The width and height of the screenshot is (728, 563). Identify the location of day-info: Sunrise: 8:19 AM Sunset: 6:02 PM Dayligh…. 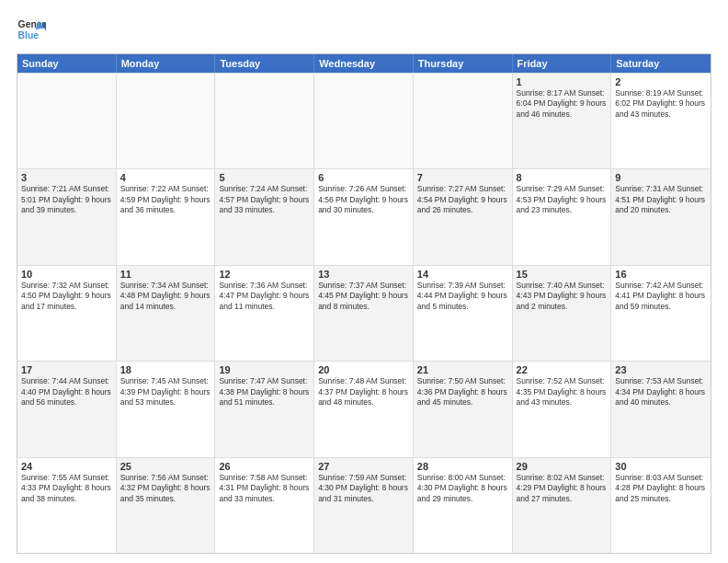
(661, 104).